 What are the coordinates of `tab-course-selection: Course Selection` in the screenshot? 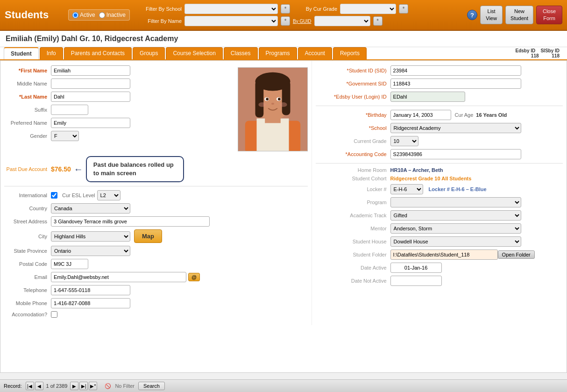 It's located at (194, 53).